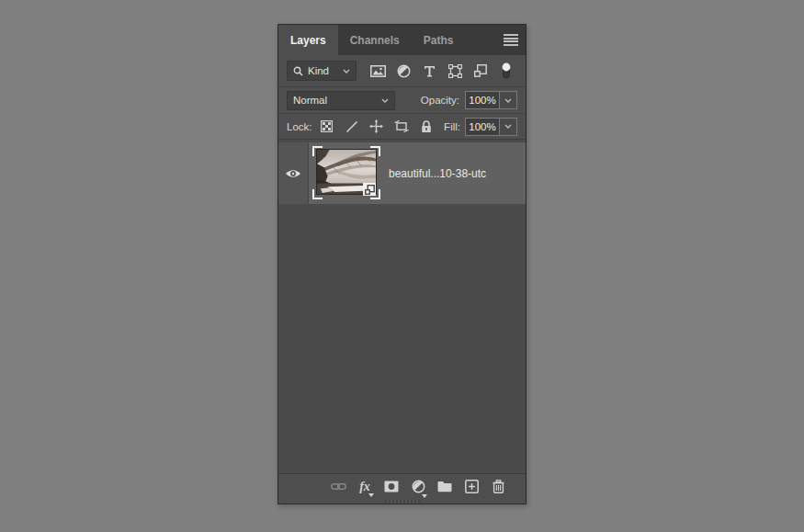 This screenshot has height=532, width=804. I want to click on tab-paths-label: Paths, so click(439, 40).